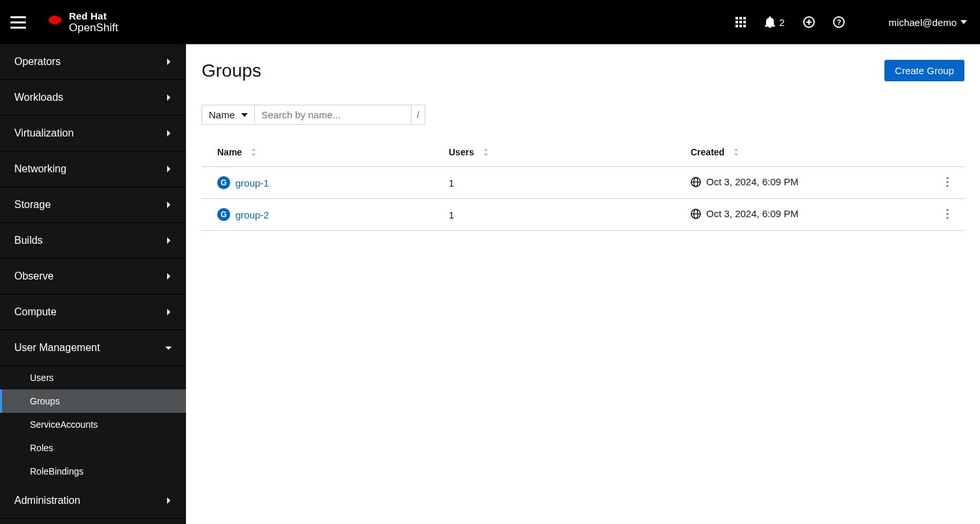 The image size is (980, 524). What do you see at coordinates (93, 401) in the screenshot?
I see `sidebar-subitem-groups: Groups` at bounding box center [93, 401].